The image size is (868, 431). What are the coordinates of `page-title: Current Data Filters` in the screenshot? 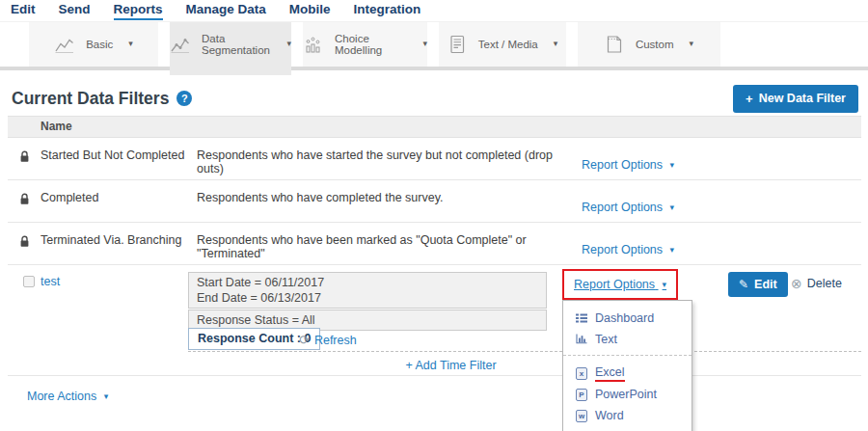 It's located at (91, 98).